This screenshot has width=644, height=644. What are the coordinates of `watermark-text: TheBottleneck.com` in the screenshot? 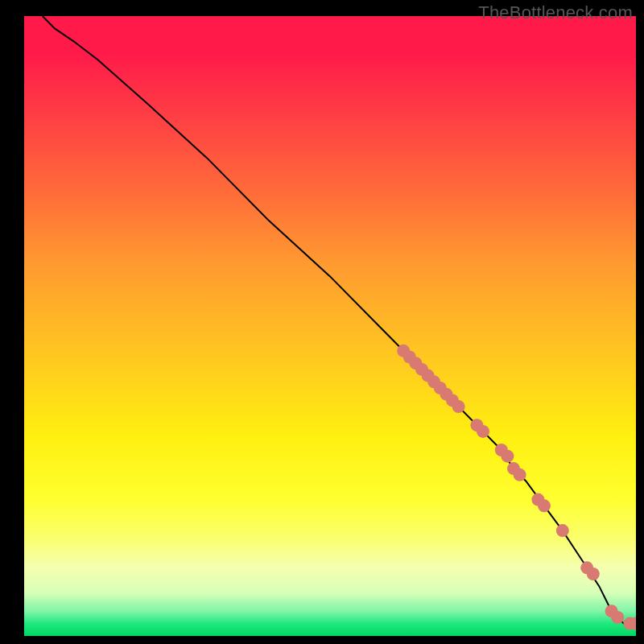 It's located at (555, 13).